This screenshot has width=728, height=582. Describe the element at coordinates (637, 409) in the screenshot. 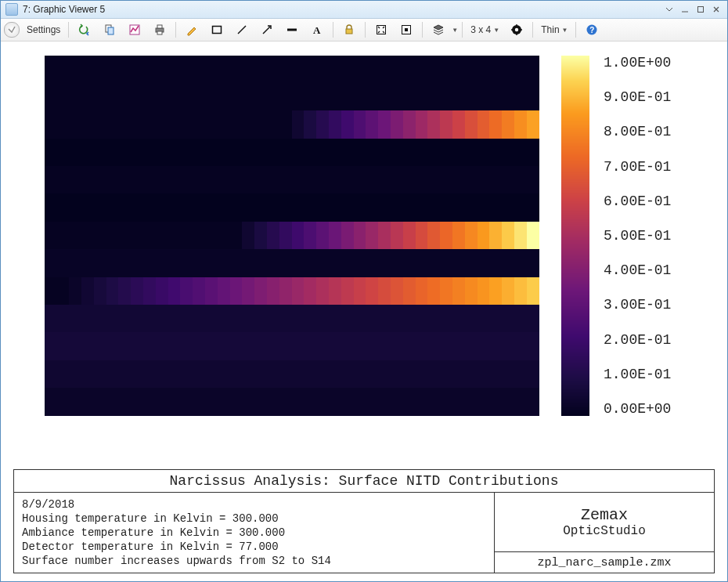

I see `colorbar-tick: 0.00E+00` at that location.